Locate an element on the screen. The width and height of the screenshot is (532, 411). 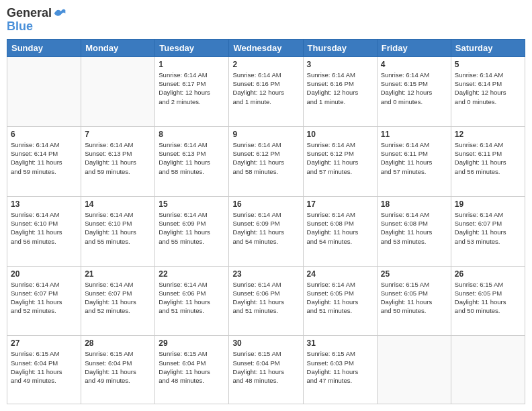
day-cell: 16Sunrise: 6:14 AM Sunset: 6:09 PM Dayli… is located at coordinates (266, 231).